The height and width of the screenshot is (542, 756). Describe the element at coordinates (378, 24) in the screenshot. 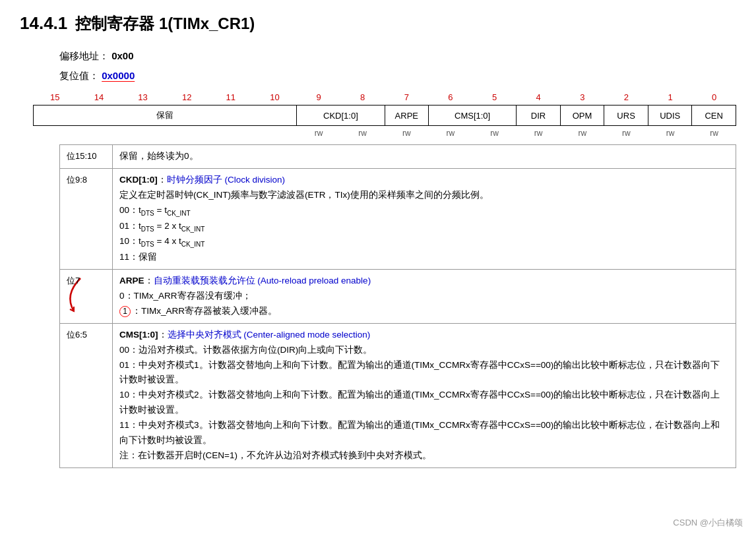

I see `page-title: 14.4.1 控制寄存器 1(TIMx_CR1)` at that location.